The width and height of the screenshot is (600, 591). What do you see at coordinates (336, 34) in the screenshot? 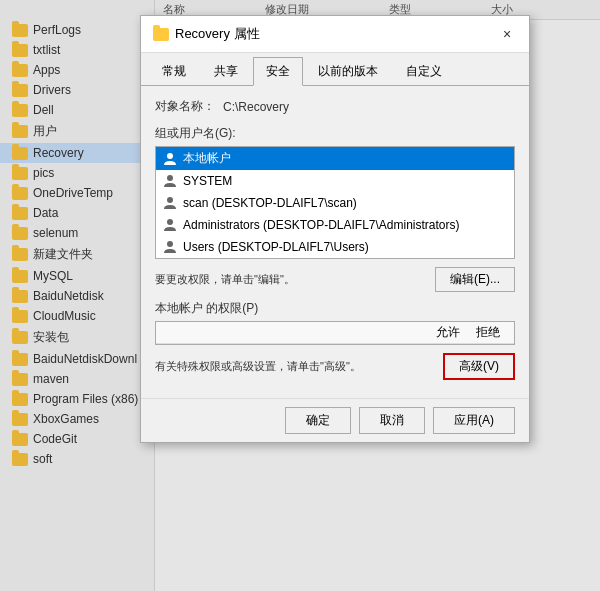
I see `dialog-title: Recovery 属性` at bounding box center [336, 34].